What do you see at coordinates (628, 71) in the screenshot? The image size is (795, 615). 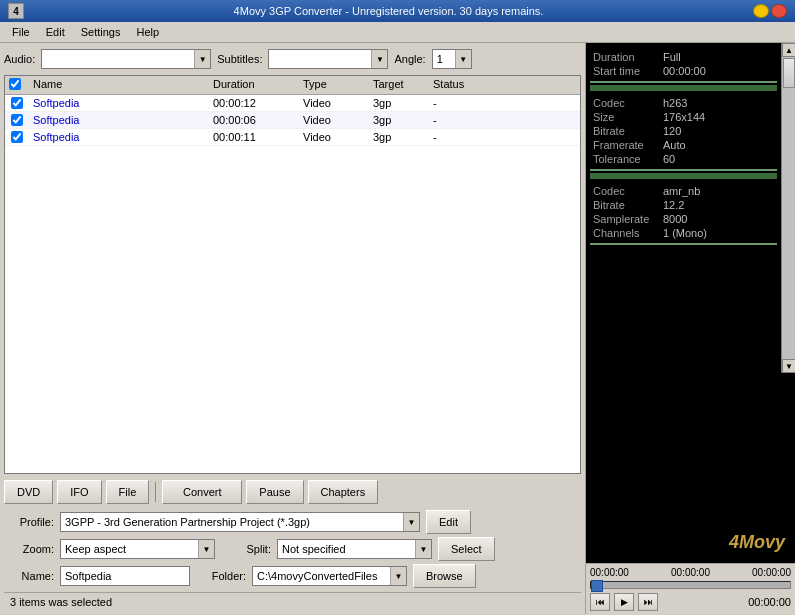 I see `starttime-label: Start time` at bounding box center [628, 71].